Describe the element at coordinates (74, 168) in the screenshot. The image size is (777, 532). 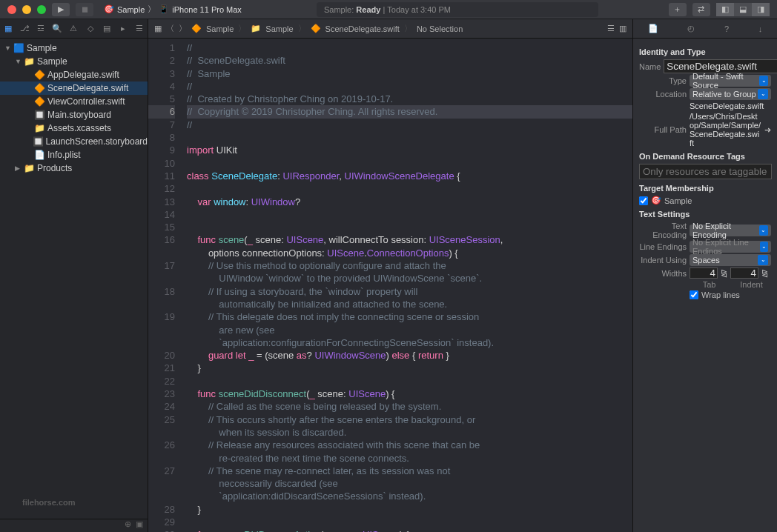
I see `tree-group-products: ▶📁Products` at that location.